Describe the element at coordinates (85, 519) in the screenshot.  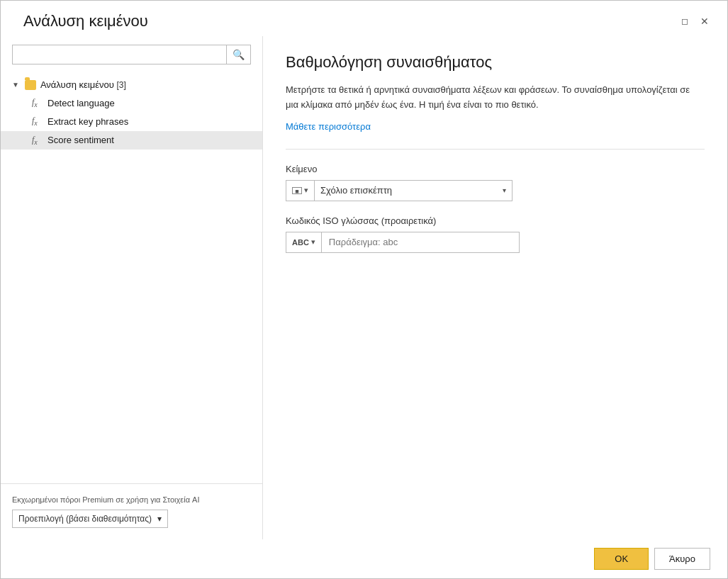
I see `premium-resources-value: Προεπιλογή (βάσει διαθεσιμότητας)` at that location.